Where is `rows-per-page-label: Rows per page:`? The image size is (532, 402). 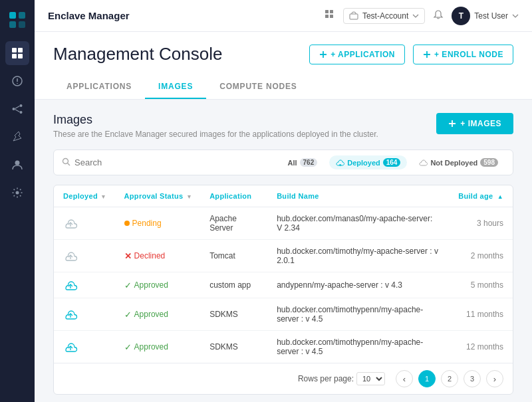
rows-per-page-label: Rows per page: is located at coordinates (326, 379).